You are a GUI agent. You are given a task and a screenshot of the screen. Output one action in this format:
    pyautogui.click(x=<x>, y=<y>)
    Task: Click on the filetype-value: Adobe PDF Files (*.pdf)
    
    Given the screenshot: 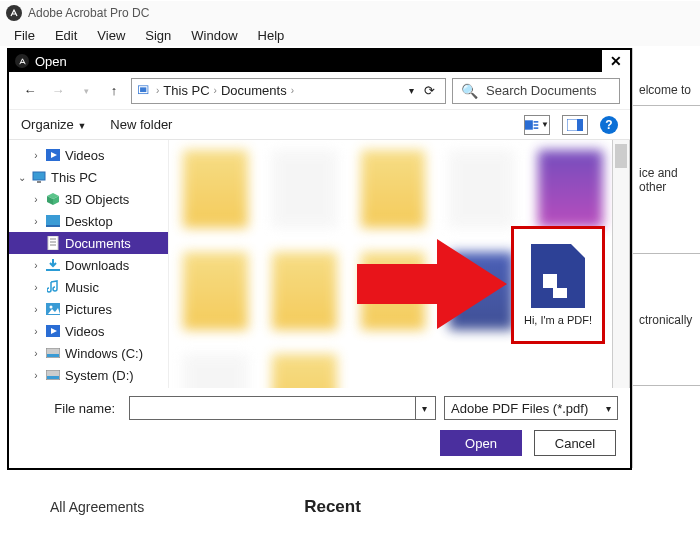 What is the action you would take?
    pyautogui.click(x=520, y=408)
    